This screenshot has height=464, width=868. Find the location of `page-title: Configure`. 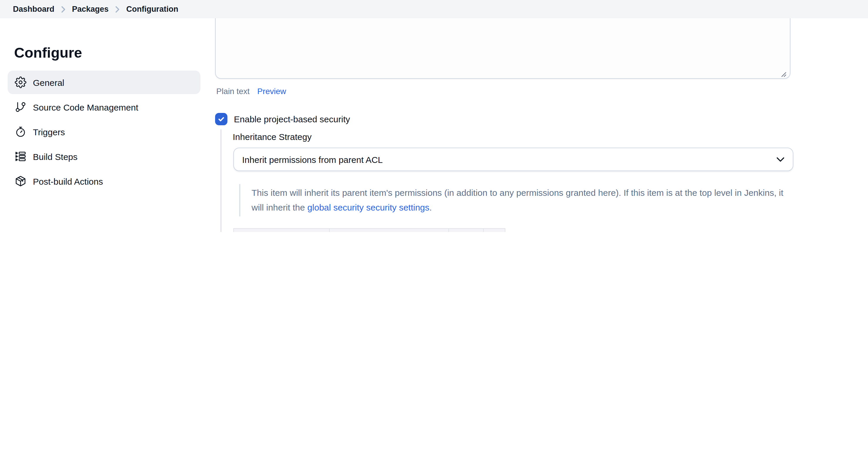

page-title: Configure is located at coordinates (48, 53).